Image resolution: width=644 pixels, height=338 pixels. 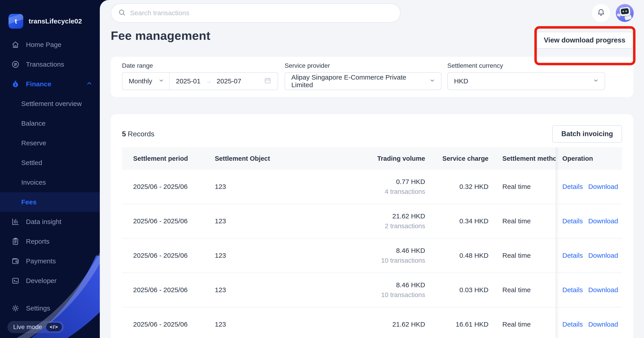 What do you see at coordinates (36, 327) in the screenshot?
I see `live-mode-badge: Live mode </>` at bounding box center [36, 327].